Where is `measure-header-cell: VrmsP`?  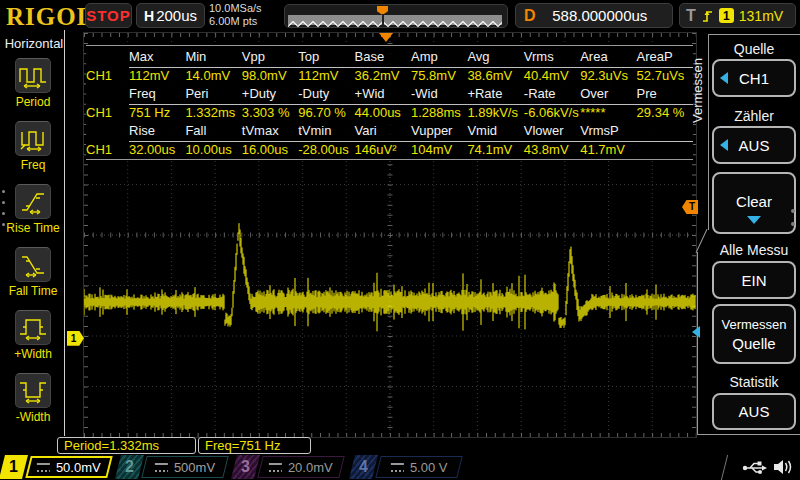
measure-header-cell: VrmsP is located at coordinates (608, 132).